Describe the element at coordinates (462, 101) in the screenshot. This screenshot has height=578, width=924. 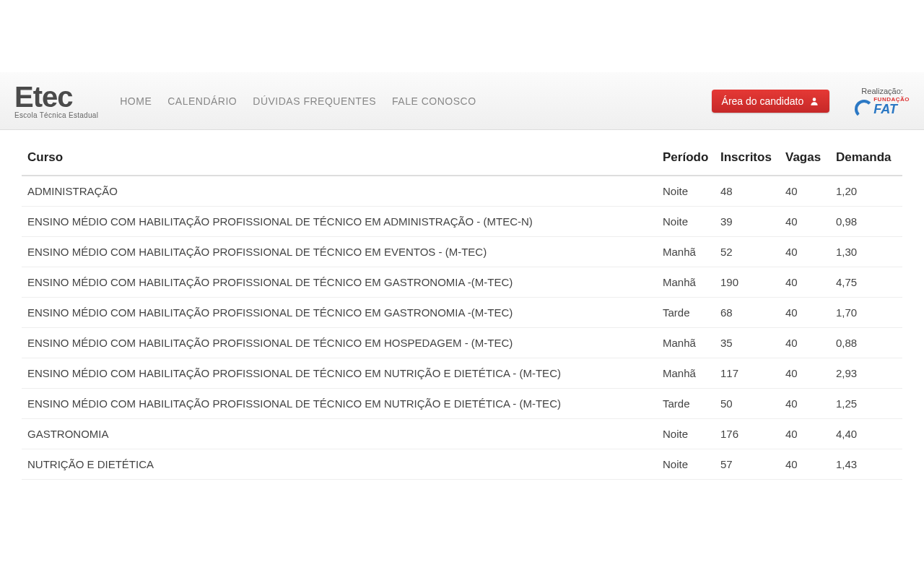
I see `site-header: Etec Escola Técnica Estadual HOME CALEND…` at that location.